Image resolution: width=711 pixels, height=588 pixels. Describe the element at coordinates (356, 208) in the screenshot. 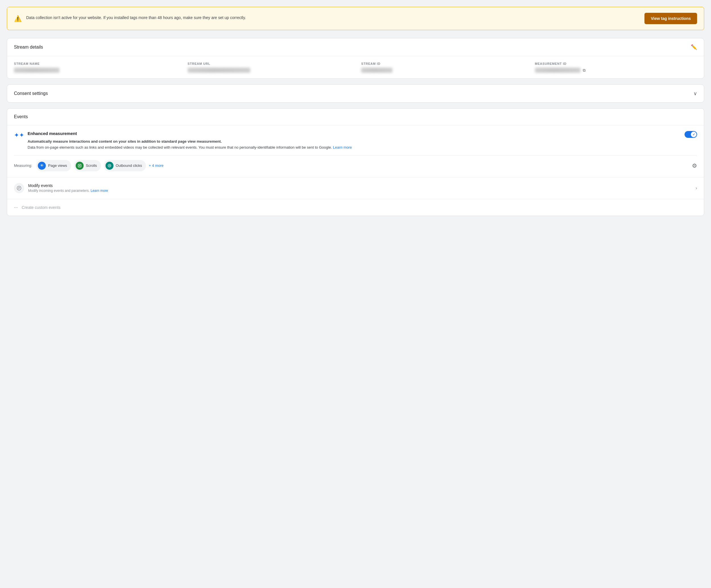

I see `create-custom-events-row: ··· Create custom events` at that location.